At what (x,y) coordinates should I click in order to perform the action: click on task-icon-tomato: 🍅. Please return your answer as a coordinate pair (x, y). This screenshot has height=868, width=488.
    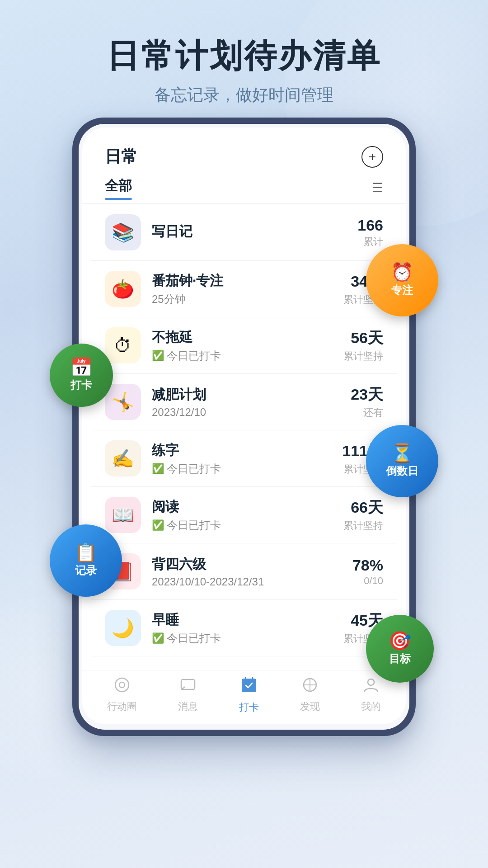
    Looking at the image, I should click on (123, 289).